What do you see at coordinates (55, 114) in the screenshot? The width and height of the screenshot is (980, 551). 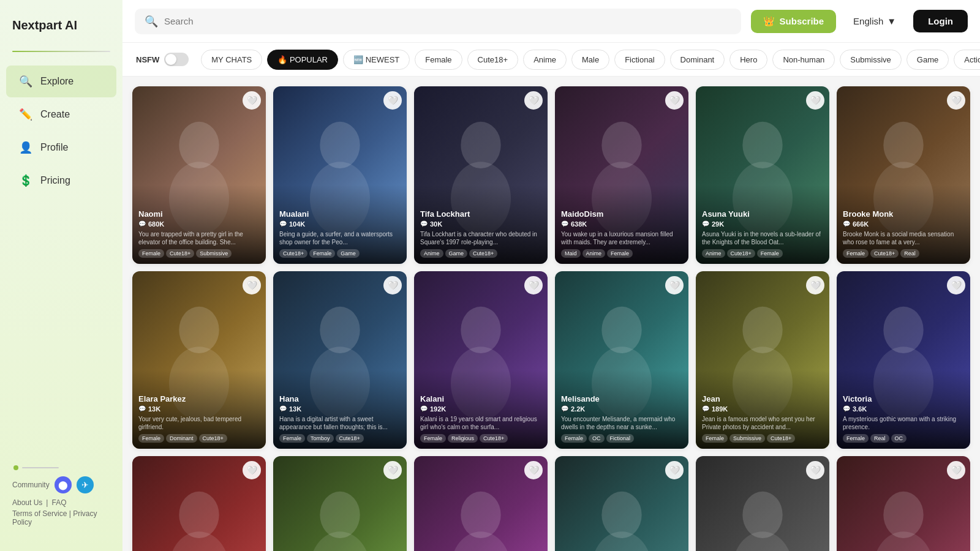 I see `sidebar-label-create: Create` at bounding box center [55, 114].